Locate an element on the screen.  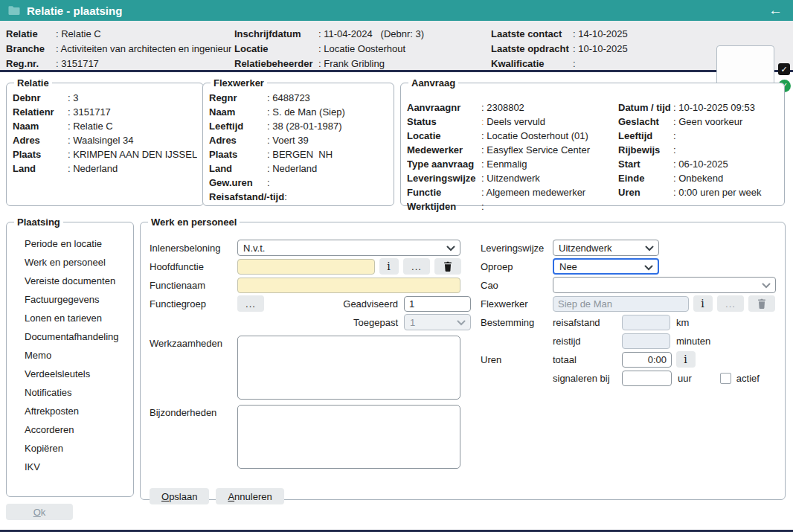
signaleren-unit: uur is located at coordinates (684, 378).